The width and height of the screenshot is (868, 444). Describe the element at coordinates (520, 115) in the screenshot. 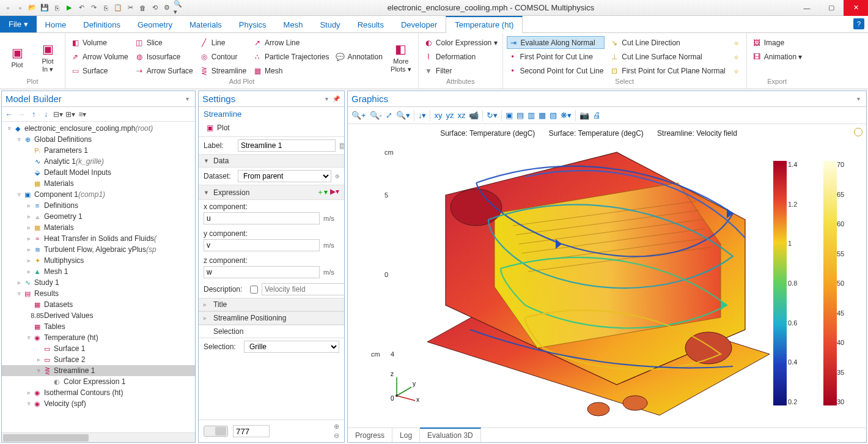

I see `select-domain-icon: ▤` at that location.